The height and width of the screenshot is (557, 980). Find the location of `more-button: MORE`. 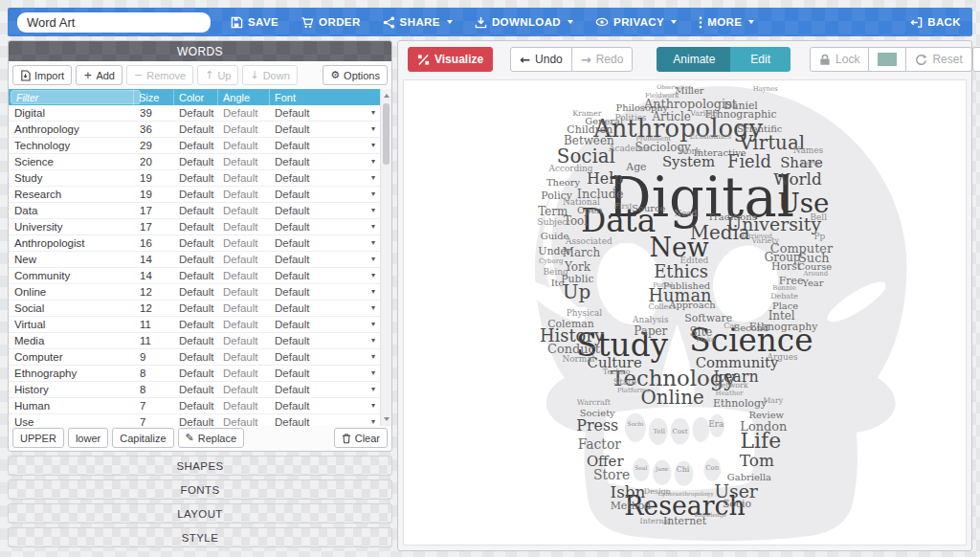

more-button: MORE is located at coordinates (726, 23).